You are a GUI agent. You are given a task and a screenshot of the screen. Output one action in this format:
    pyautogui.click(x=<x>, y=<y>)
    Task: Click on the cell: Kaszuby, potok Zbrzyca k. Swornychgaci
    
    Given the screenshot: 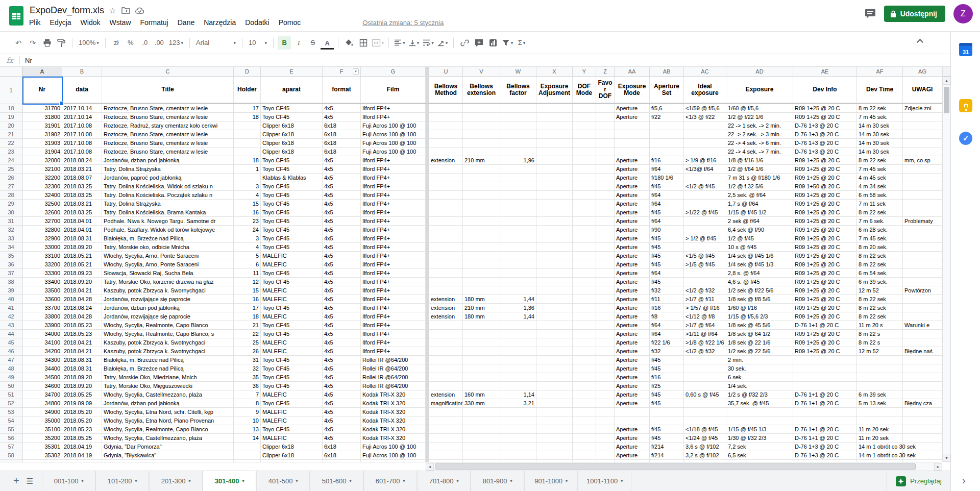 What is the action you would take?
    pyautogui.click(x=168, y=291)
    